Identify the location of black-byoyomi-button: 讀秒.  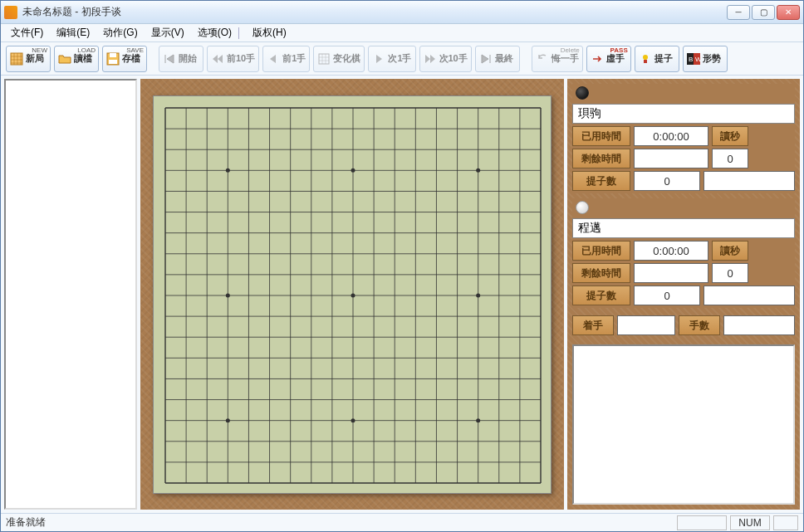
(730, 136).